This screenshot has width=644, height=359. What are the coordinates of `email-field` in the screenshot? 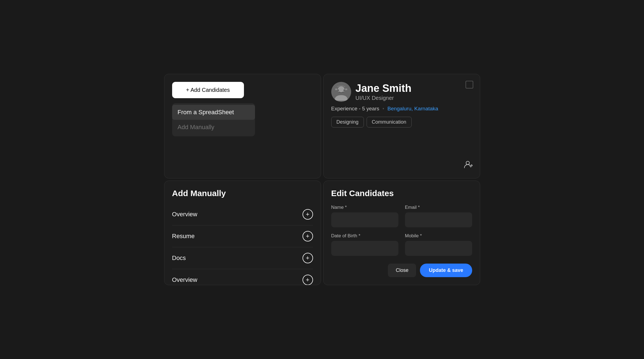 It's located at (439, 220).